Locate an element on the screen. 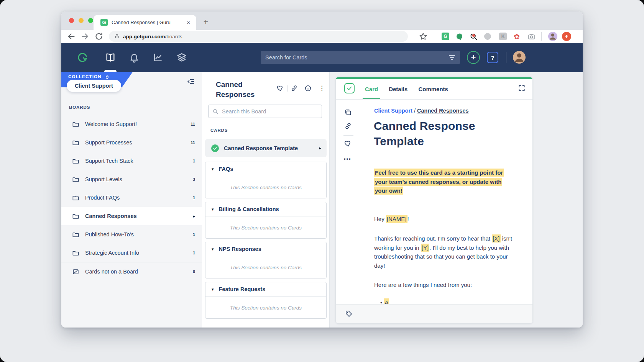 This screenshot has width=644, height=362. y-placeholder: [Y] is located at coordinates (425, 247).